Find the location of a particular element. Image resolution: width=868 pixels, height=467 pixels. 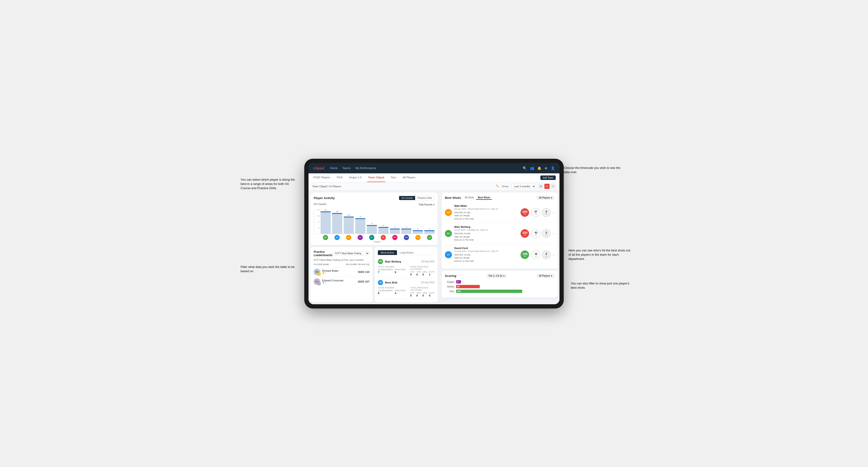

stat-unit-zero-blair: yls is located at coordinates (547, 235).